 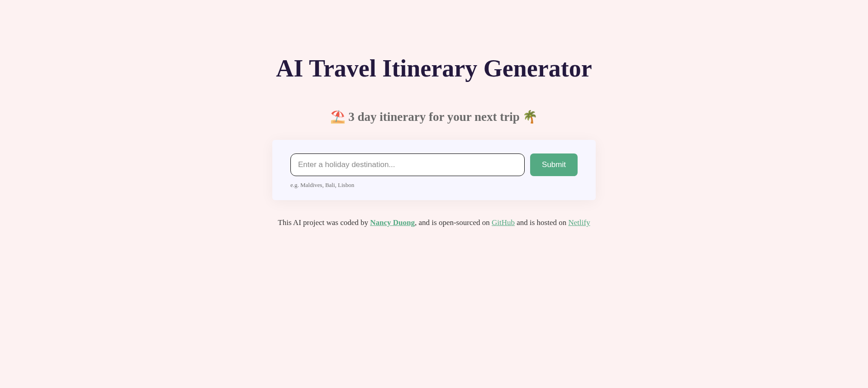 What do you see at coordinates (503, 223) in the screenshot?
I see `github-link: GitHub` at bounding box center [503, 223].